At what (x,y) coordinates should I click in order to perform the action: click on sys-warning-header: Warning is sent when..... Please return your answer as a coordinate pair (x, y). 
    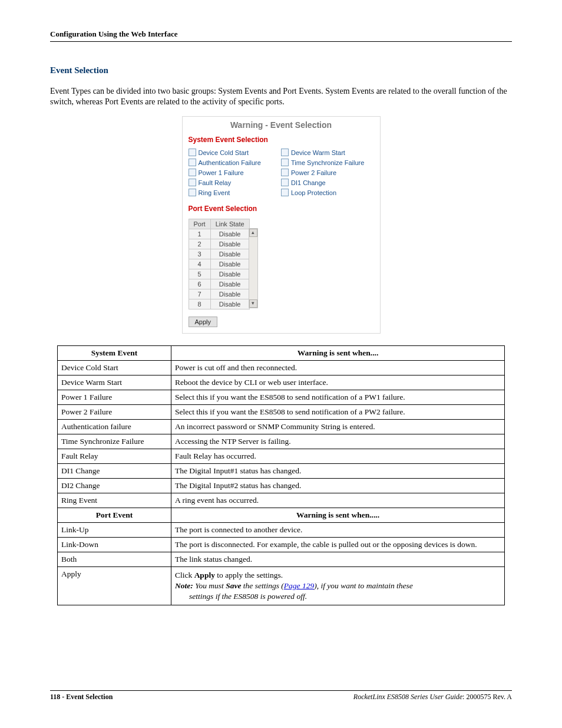
    Looking at the image, I should click on (338, 354).